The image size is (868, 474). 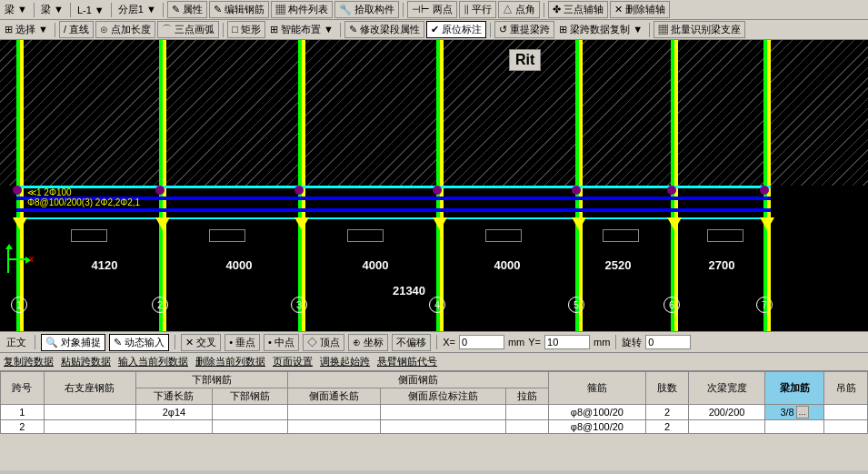 I want to click on arc-btn: ⌒ 三点画弧, so click(x=188, y=29).